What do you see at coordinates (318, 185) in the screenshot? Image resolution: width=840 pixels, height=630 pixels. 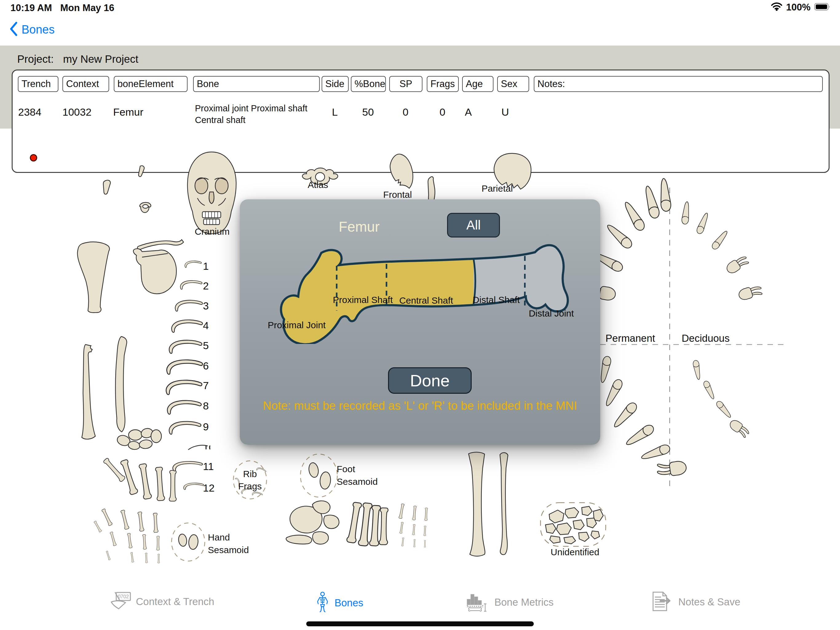 I see `atlas-label: Atlas` at bounding box center [318, 185].